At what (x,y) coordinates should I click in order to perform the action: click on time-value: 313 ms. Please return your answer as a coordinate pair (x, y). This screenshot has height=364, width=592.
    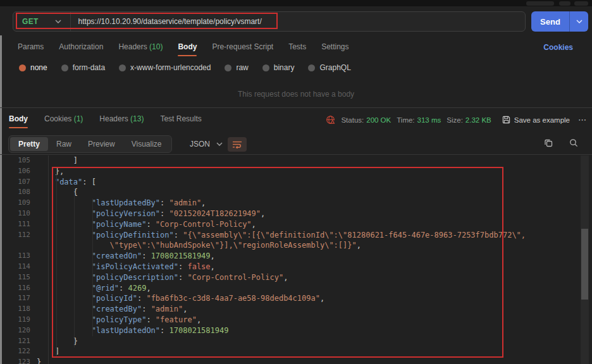
    Looking at the image, I should click on (429, 120).